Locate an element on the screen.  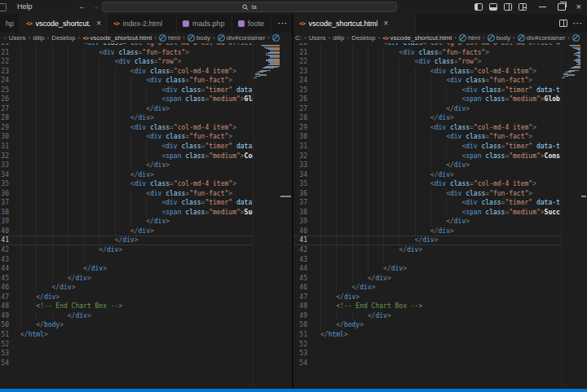
editor-tab: foote is located at coordinates (252, 23).